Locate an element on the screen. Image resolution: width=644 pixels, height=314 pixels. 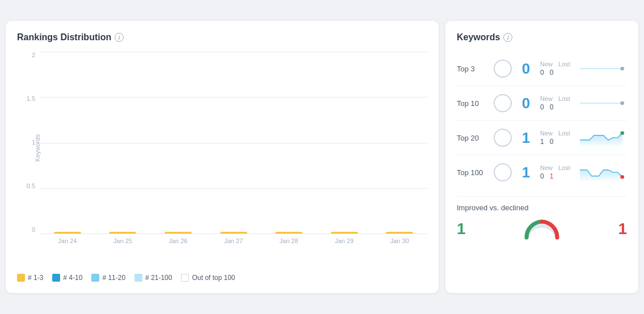
legend-label-11-20: # 11-20 is located at coordinates (113, 278).